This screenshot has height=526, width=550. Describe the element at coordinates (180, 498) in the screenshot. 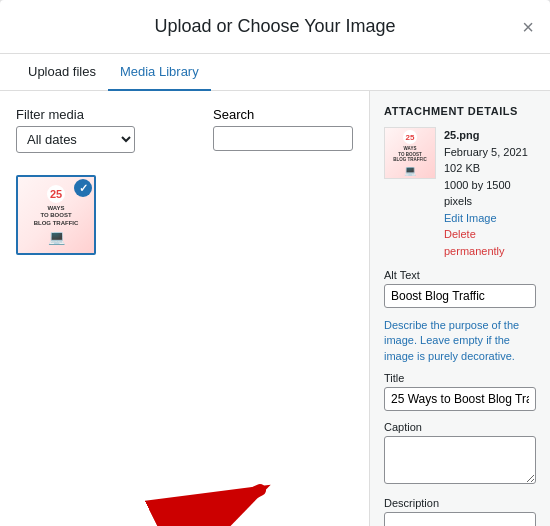

I see `arrow-indicator` at that location.